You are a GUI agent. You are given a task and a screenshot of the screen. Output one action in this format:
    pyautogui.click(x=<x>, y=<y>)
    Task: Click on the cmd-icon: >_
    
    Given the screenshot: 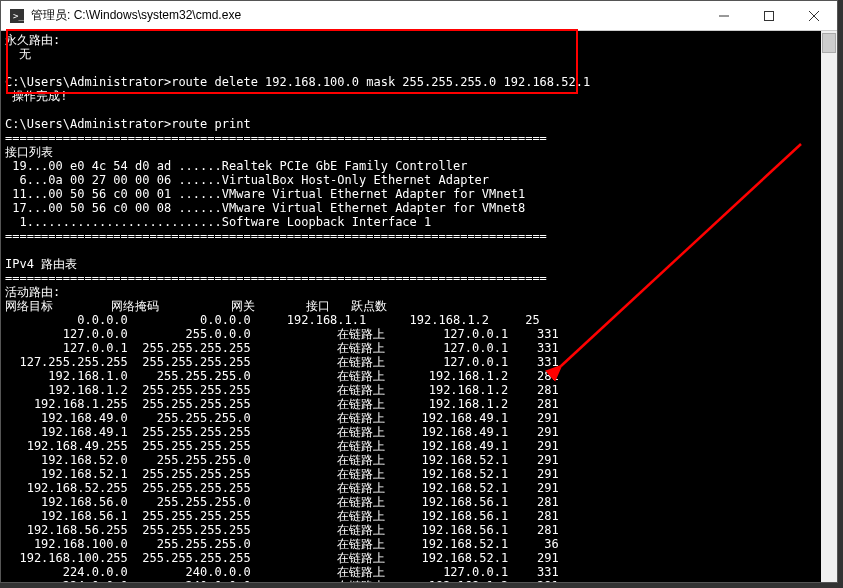 What is the action you would take?
    pyautogui.click(x=17, y=16)
    